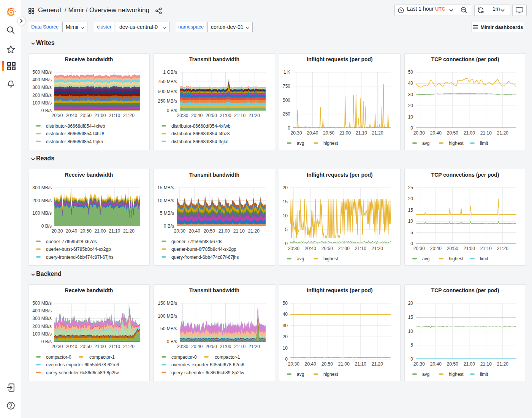 This screenshot has height=418, width=532. Describe the element at coordinates (287, 100) in the screenshot. I see `svg-text: 500` at that location.